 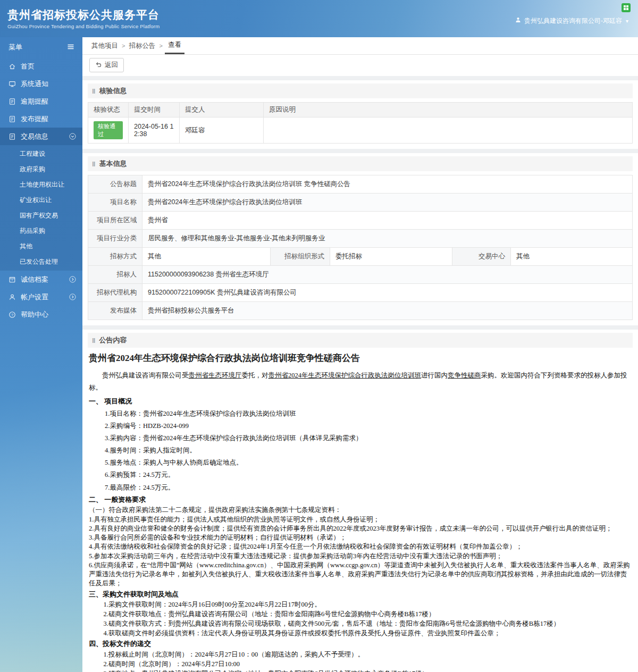 What do you see at coordinates (41, 315) in the screenshot?
I see `sidebar-item-help-center: ? 帮助中心` at bounding box center [41, 315].